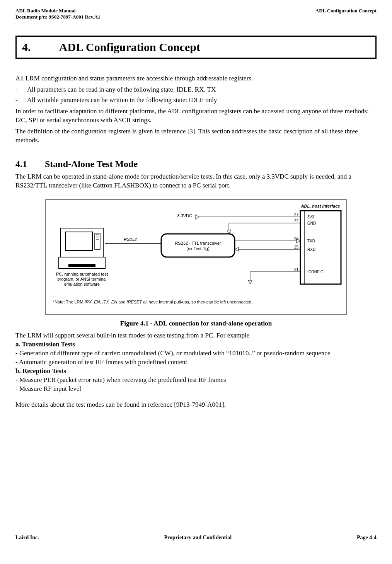 The height and width of the screenshot is (564, 392). I want to click on figure-note: *Note: The LRM !RX_EN, !TX_EN and !RESET…, so click(153, 302).